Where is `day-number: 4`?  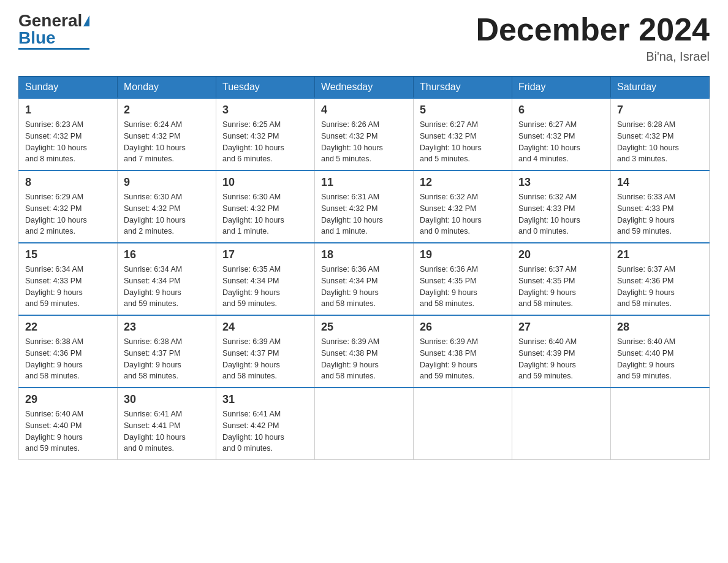
day-number: 4 is located at coordinates (364, 110).